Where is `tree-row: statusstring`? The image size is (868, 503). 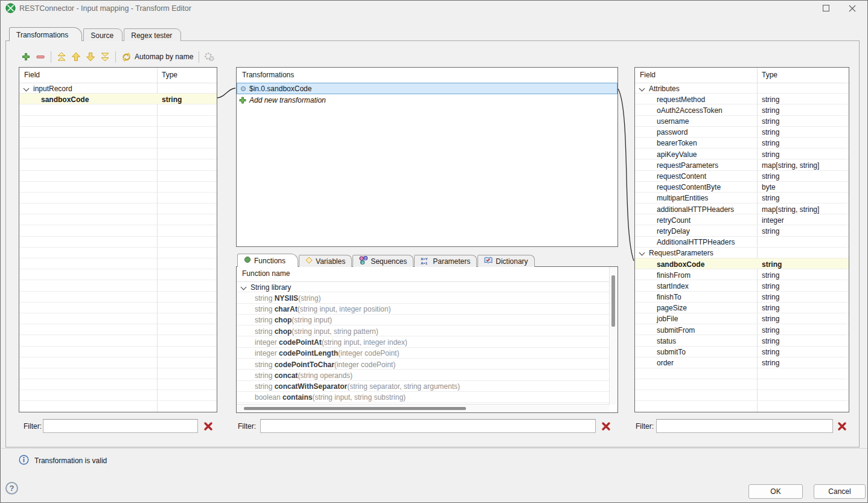
tree-row: statusstring is located at coordinates (742, 341).